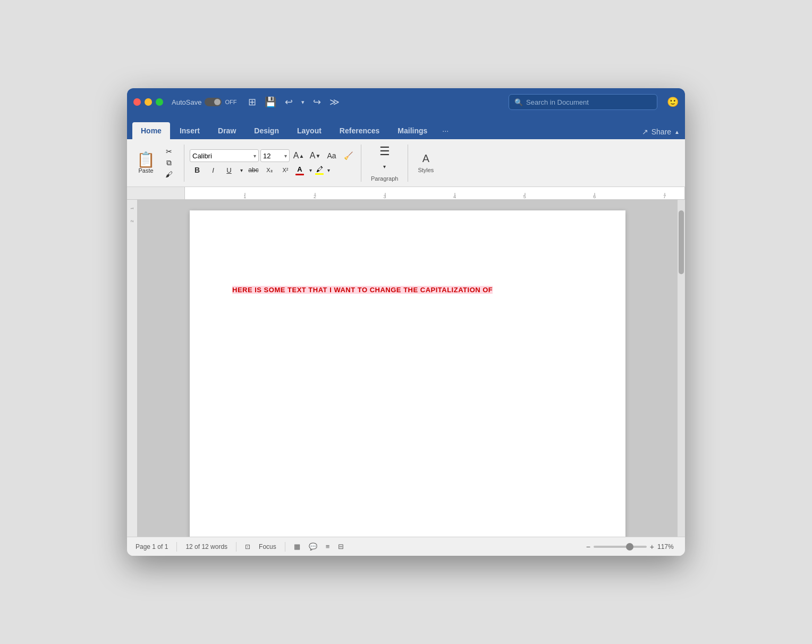 The width and height of the screenshot is (812, 644). What do you see at coordinates (385, 197) in the screenshot?
I see `ruler-mark-3: 3` at bounding box center [385, 197].